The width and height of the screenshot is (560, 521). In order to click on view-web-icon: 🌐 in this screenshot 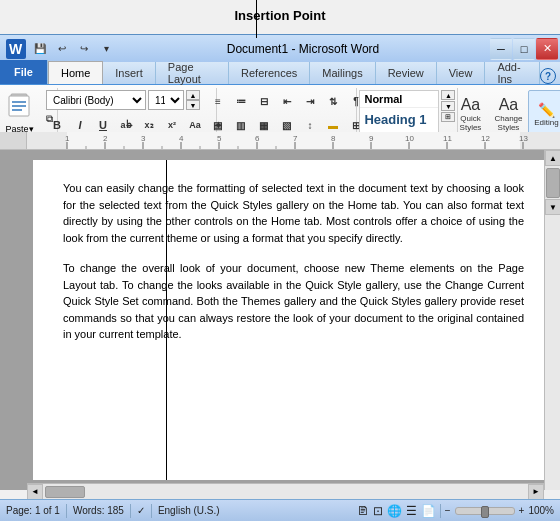, I will do `click(394, 511)`.